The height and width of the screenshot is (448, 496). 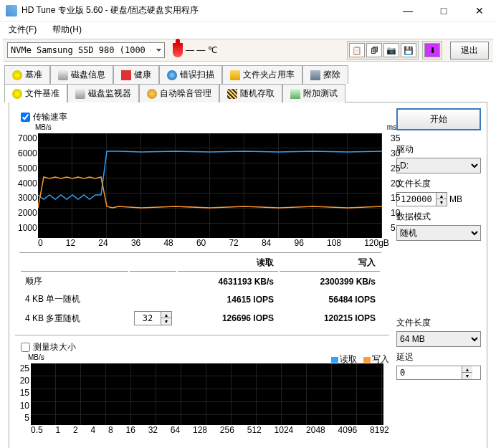 I want to click on results-table: 读取写入 顺序4631193 KB/s2300399 KB/s 4 KB 单一随…, so click(x=201, y=291).